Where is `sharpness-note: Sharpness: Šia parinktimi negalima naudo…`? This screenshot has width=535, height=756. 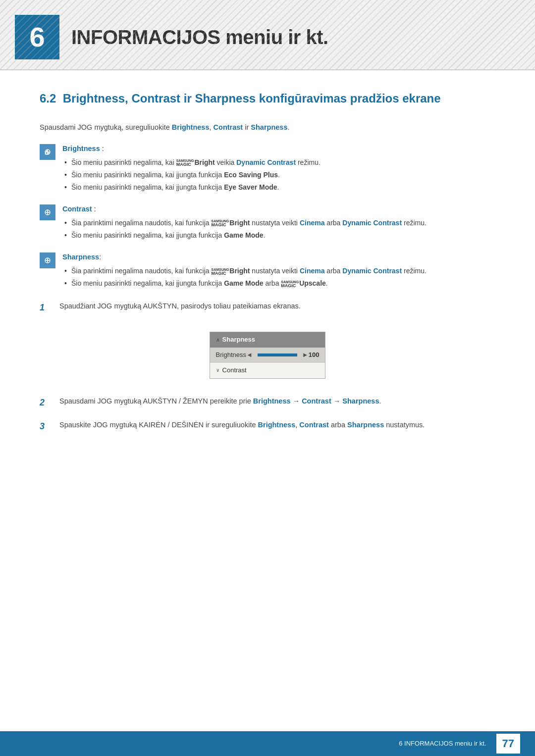
sharpness-note: Sharpness: Šia parinktimi negalima naudo… is located at coordinates (268, 271).